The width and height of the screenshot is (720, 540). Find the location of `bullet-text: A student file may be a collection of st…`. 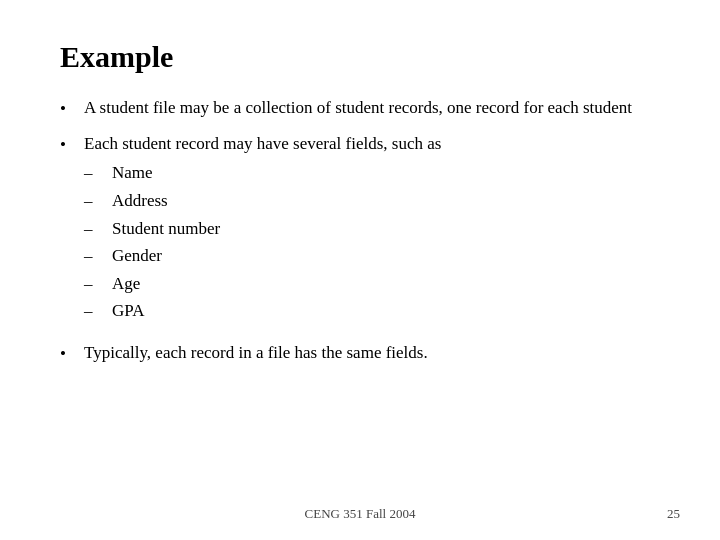

bullet-text: A student file may be a collection of st… is located at coordinates (372, 108).